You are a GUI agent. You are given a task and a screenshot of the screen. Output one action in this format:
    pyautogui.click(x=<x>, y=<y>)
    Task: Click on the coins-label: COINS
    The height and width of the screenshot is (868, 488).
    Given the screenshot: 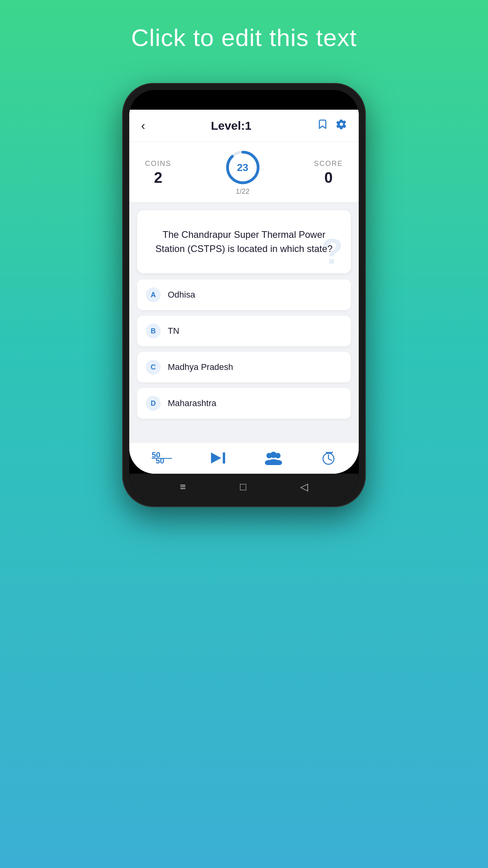 What is the action you would take?
    pyautogui.click(x=158, y=164)
    